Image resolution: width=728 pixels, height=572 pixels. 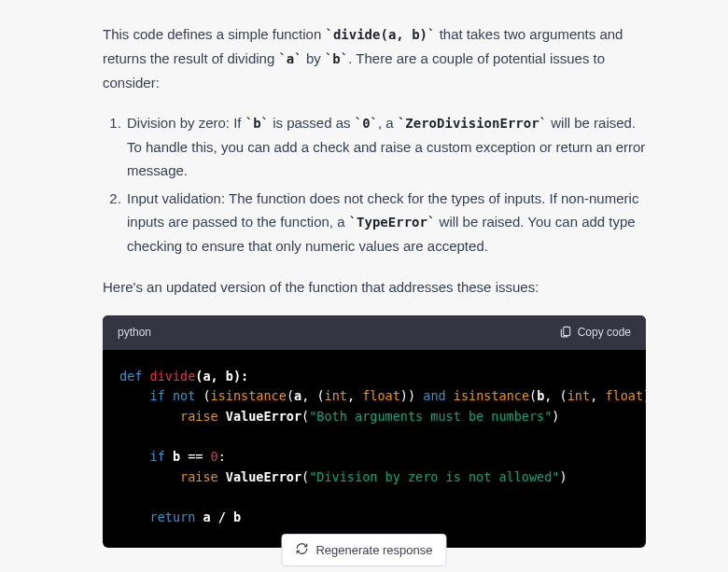 What do you see at coordinates (374, 332) in the screenshot?
I see `code-header: python Copy code` at bounding box center [374, 332].